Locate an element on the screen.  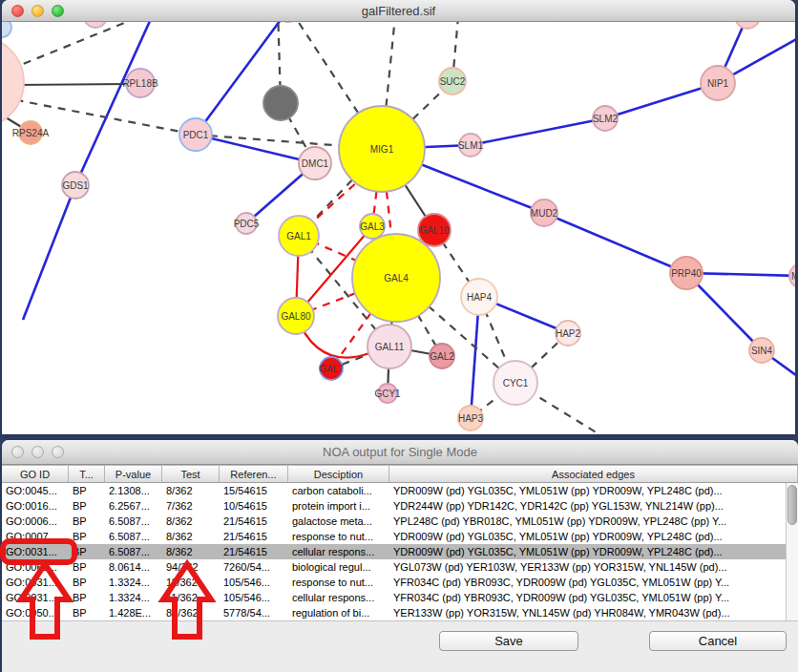
table-row: GO:0007...BP6.5087...8/36221/54615respon… is located at coordinates (400, 536).